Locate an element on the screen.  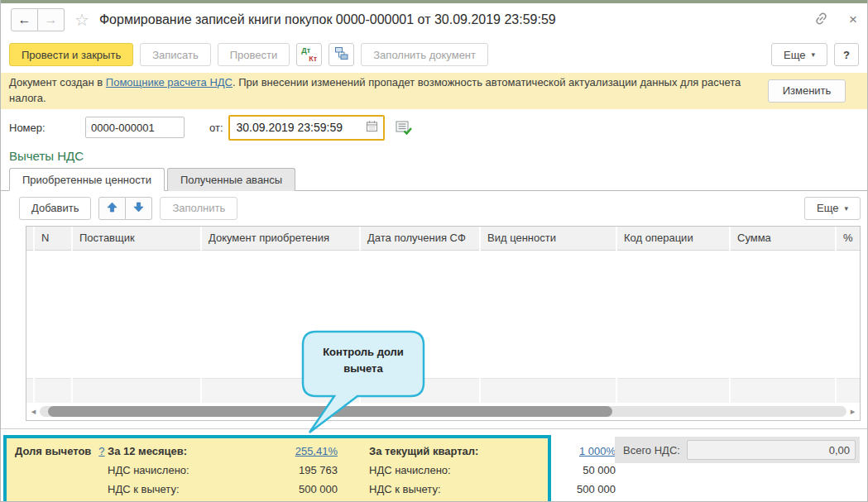
scroll-left-arrow: ◂ is located at coordinates (33, 412).